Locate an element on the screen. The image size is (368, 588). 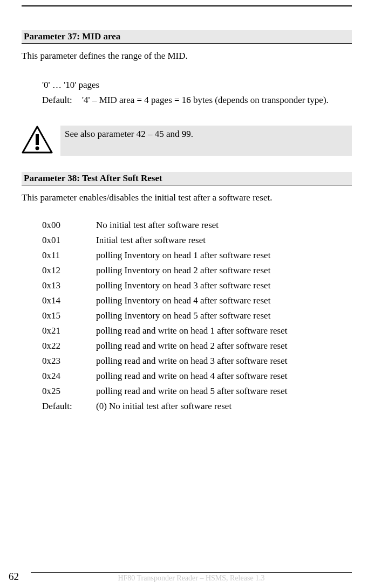
value-desc: polling Inventory on head 1 after softwa… is located at coordinates (224, 255).